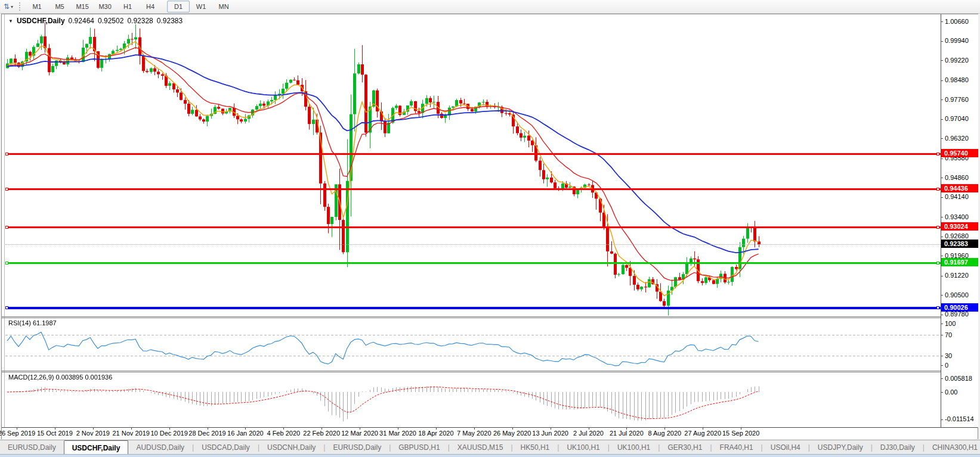 The height and width of the screenshot is (457, 980). Describe the element at coordinates (140, 21) in the screenshot. I see `ohlc-low: 0.92328` at that location.